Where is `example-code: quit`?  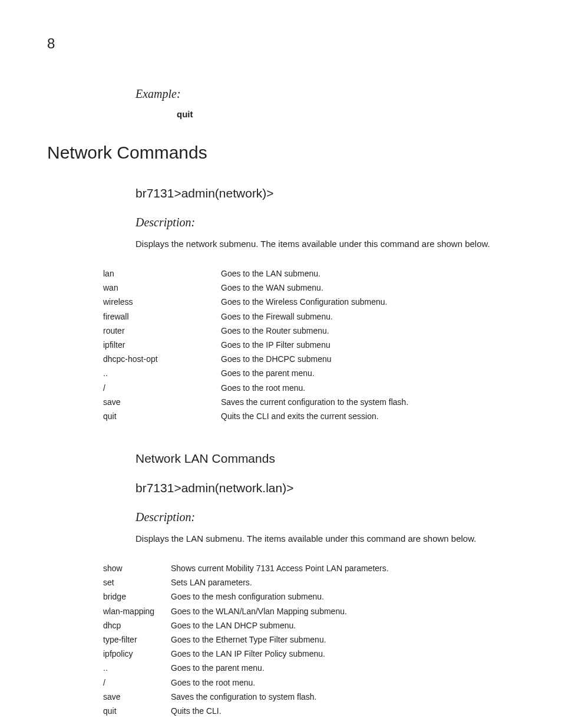
example-code: quit is located at coordinates (185, 114).